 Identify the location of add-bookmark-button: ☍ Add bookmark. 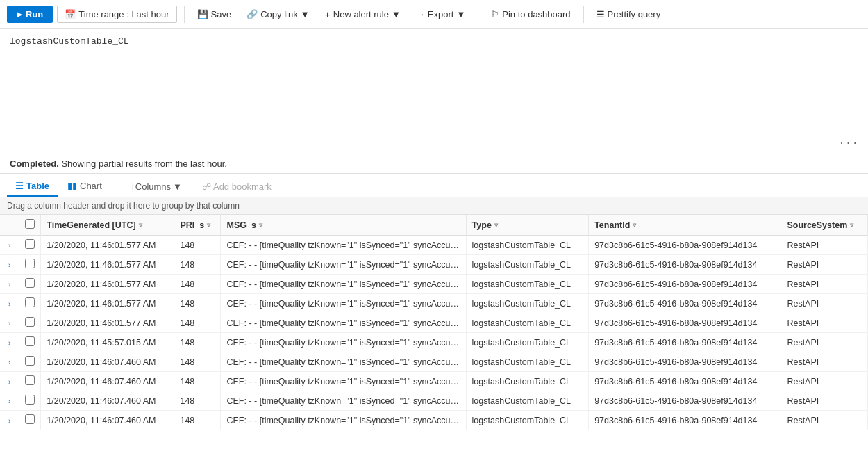
(237, 186).